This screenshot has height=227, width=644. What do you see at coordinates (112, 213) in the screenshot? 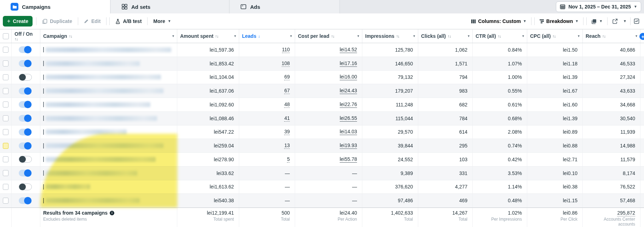
I see `info-icon: i` at bounding box center [112, 213].